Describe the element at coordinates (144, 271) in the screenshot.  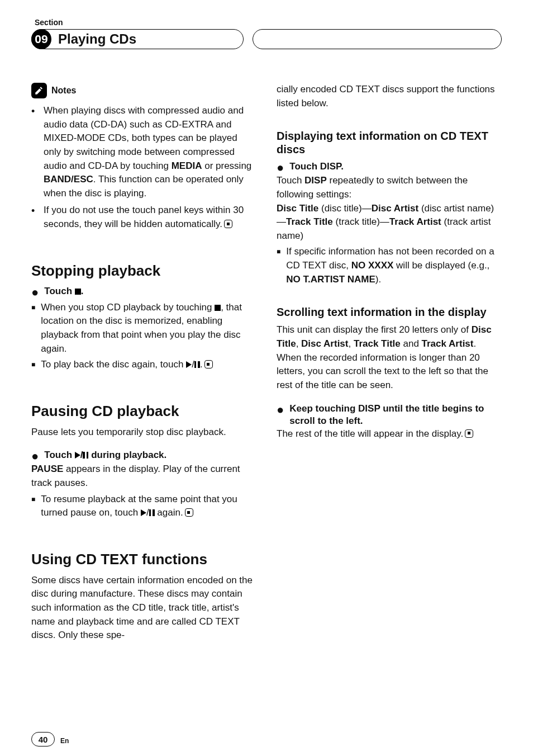
I see `heading-stopping-playback: Stopping playback` at that location.